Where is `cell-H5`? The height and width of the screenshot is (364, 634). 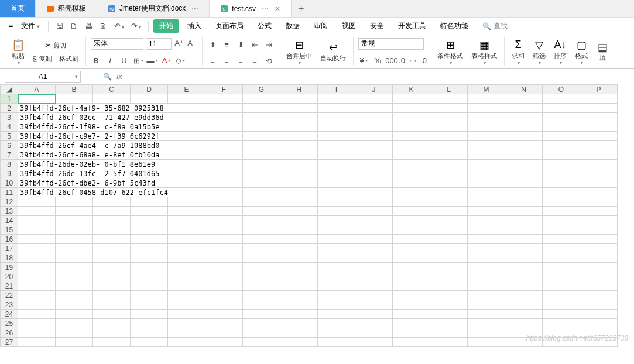
cell-H5 is located at coordinates (299, 136).